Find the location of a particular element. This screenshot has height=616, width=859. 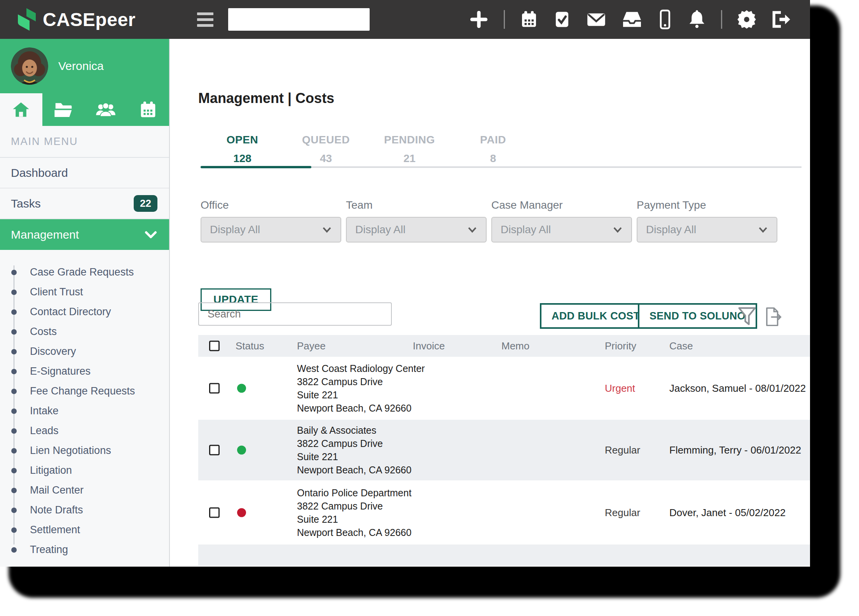

sidebar-subitem-case-grade-requests: Case Grade Requests is located at coordinates (85, 272).